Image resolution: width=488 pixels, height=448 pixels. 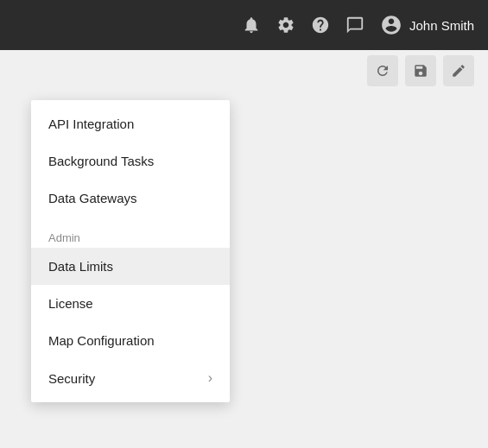 I want to click on refresh-button, so click(x=383, y=71).